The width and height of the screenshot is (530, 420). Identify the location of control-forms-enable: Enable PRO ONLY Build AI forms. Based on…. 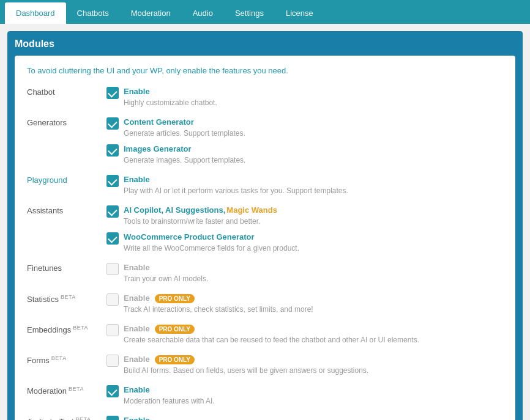
(305, 365).